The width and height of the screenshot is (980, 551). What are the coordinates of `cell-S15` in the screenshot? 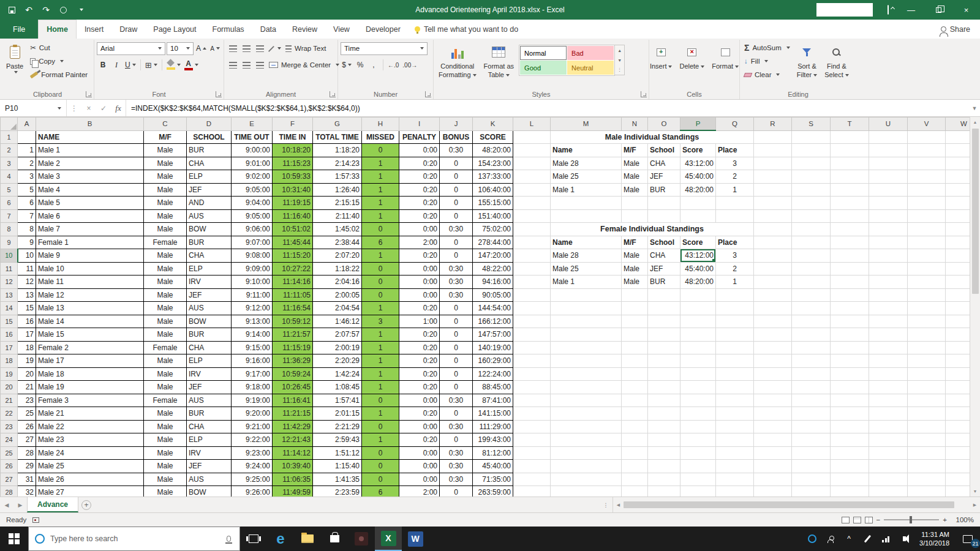 It's located at (811, 321).